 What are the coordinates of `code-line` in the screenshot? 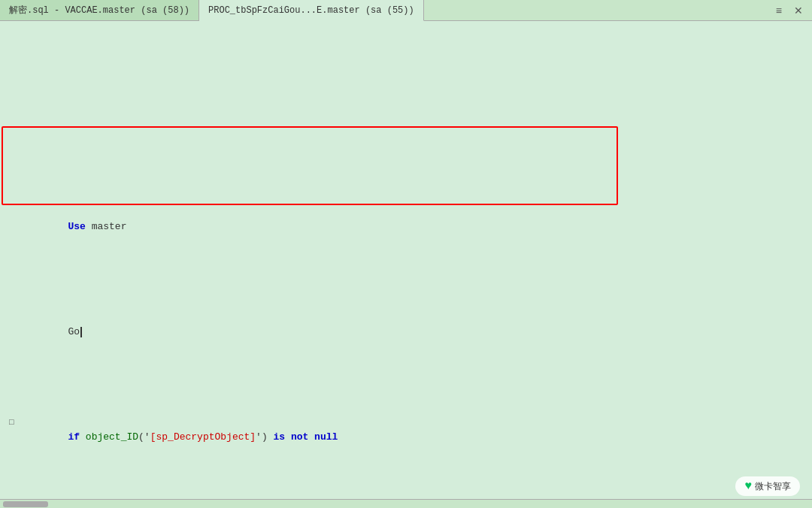 It's located at (411, 137).